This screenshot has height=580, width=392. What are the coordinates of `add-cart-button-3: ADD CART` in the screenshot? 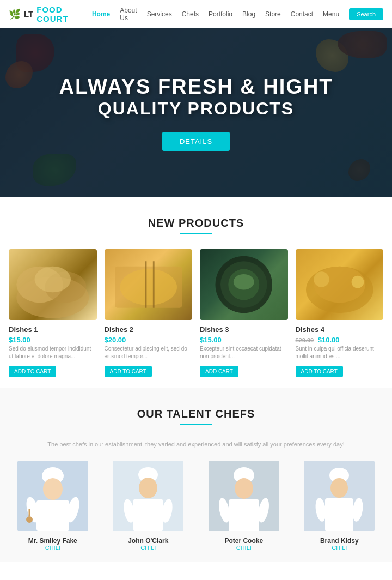 It's located at (219, 372).